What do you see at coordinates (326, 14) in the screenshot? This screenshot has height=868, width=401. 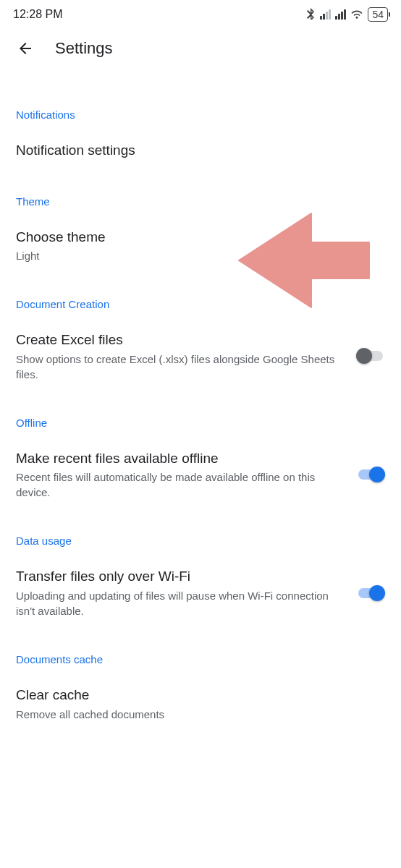 I see `signal-bars-1-icon` at bounding box center [326, 14].